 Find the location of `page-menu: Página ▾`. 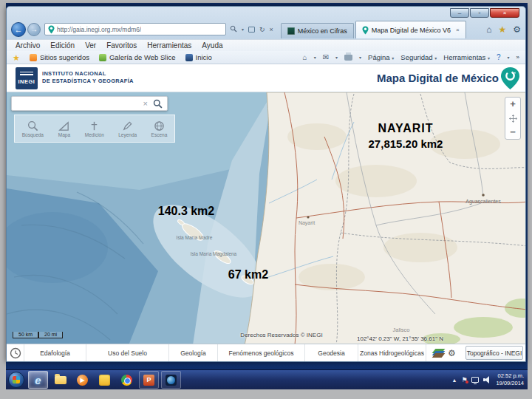

page-menu: Página ▾ is located at coordinates (381, 58).